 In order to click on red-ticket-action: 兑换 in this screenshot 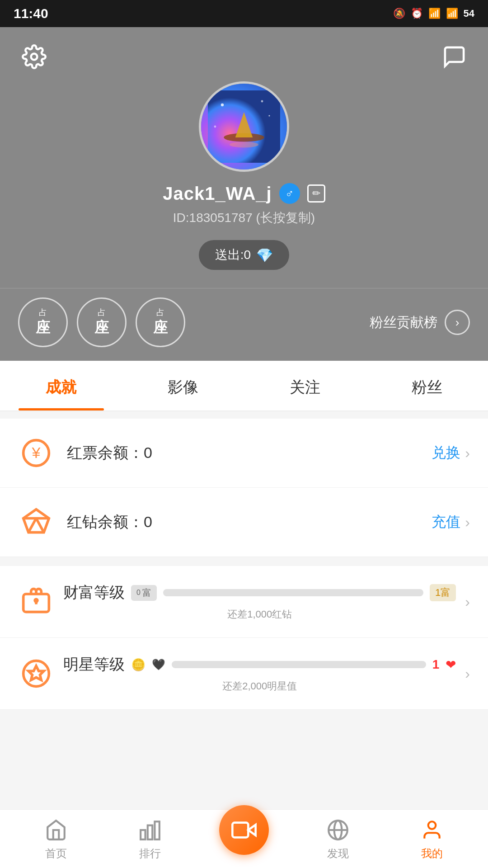, I will do `click(446, 453)`.